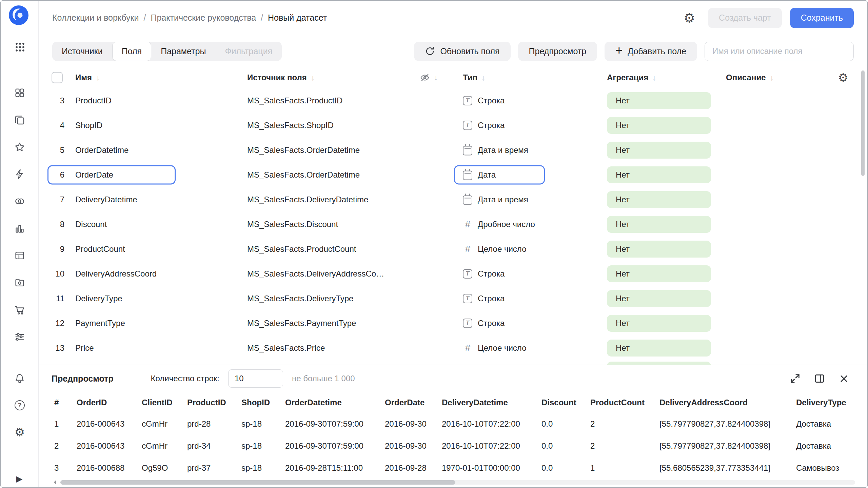 This screenshot has width=868, height=488. Describe the element at coordinates (94, 101) in the screenshot. I see `field-name: ProductID` at that location.